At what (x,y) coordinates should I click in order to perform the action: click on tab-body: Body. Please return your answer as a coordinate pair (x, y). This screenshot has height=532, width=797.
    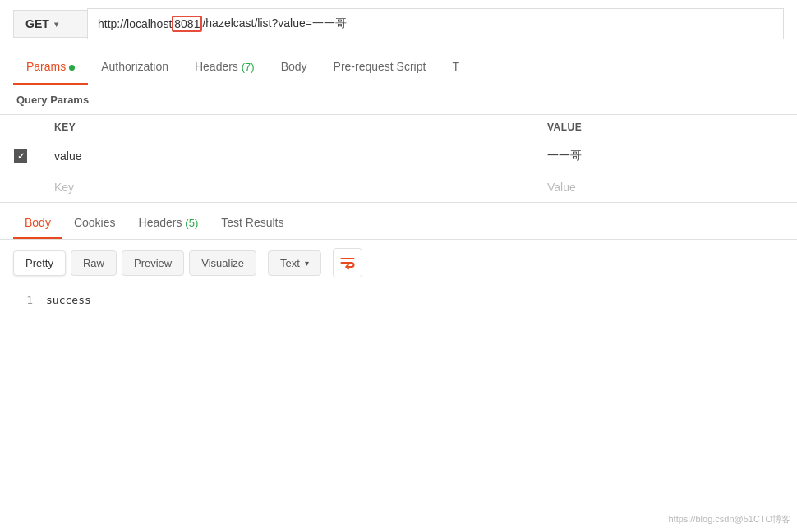
    Looking at the image, I should click on (294, 66).